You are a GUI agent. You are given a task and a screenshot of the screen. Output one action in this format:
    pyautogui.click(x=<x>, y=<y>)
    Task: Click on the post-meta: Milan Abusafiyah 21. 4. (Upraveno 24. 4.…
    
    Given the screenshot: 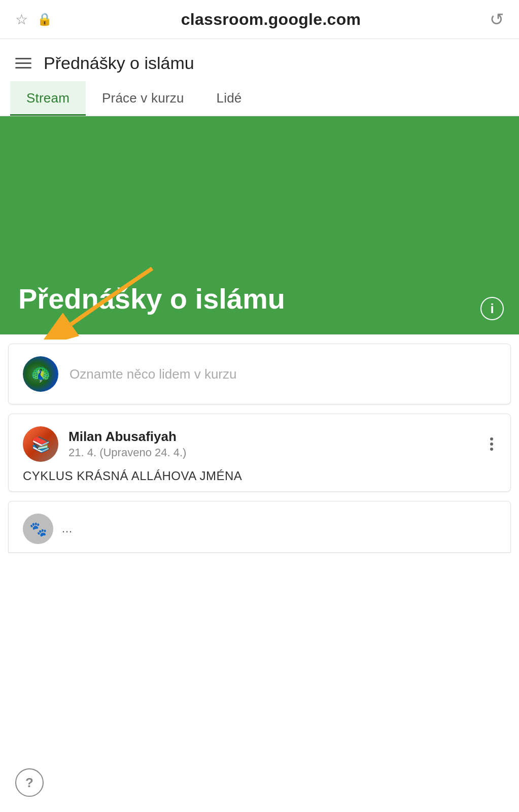 What is the action you would take?
    pyautogui.click(x=273, y=444)
    